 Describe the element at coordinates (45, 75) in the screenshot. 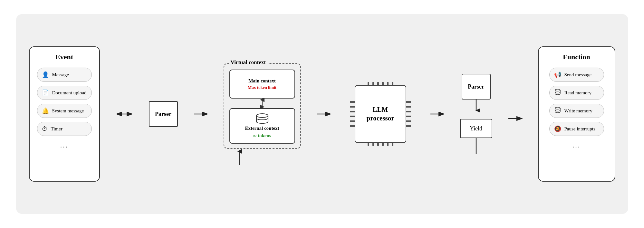

I see `message-icon: 👤` at that location.